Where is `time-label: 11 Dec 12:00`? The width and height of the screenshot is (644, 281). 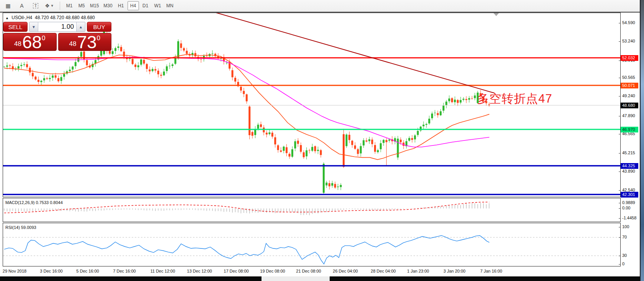 time-label: 11 Dec 12:00 is located at coordinates (163, 271).